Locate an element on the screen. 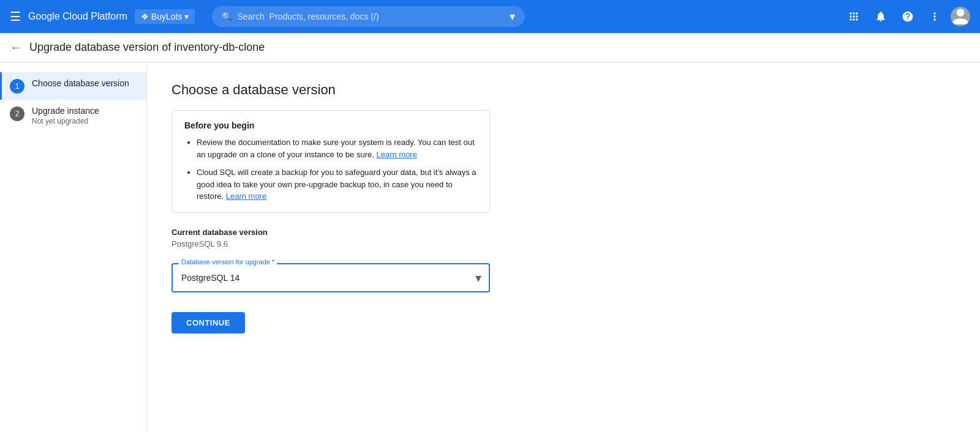 This screenshot has height=432, width=980. notifications-button is located at coordinates (881, 17).